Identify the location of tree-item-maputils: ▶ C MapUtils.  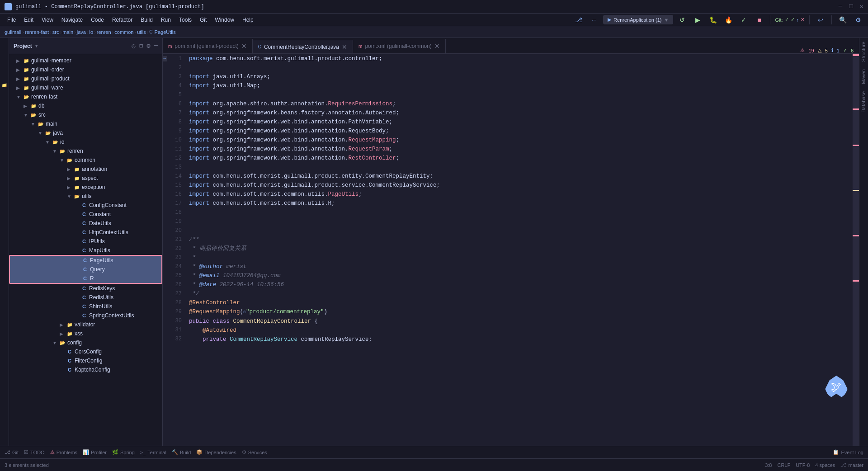
(86, 250).